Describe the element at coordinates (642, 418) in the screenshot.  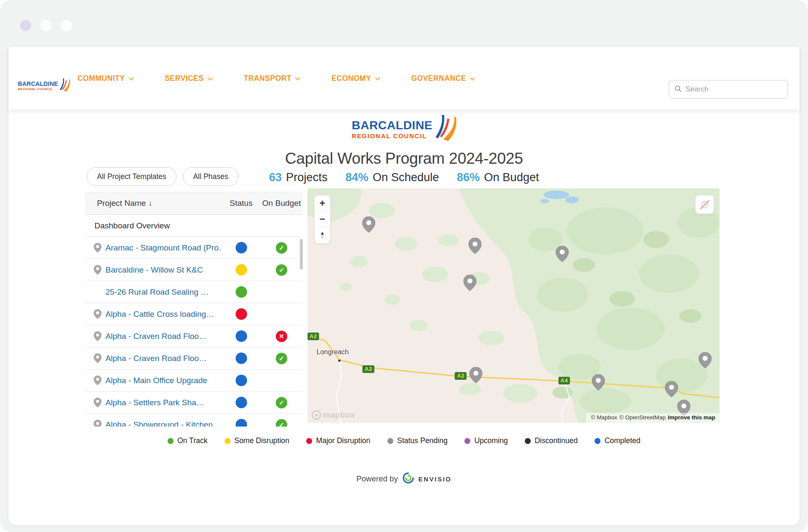
I see `osm-attribution-link: © OpenStreetMap` at that location.